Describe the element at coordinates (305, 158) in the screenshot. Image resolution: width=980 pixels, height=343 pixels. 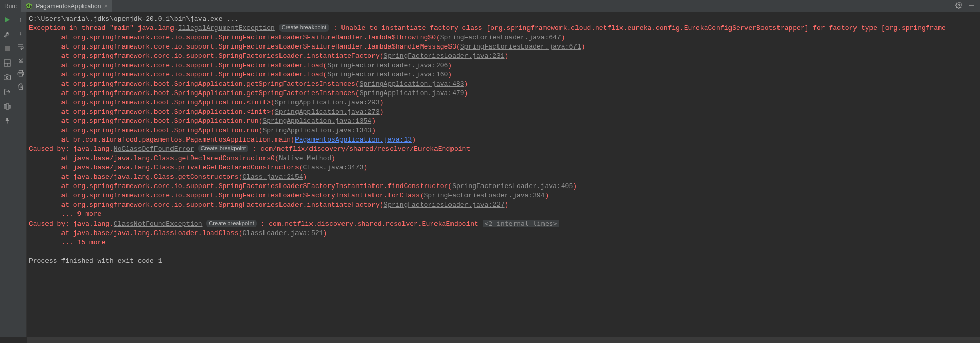
I see `source-link: Native Method` at that location.